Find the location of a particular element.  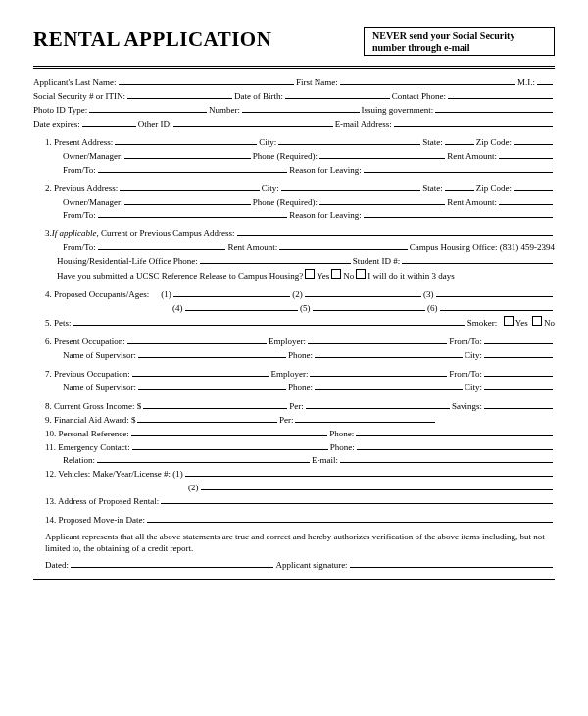

label-campus-office: Campus Housing Office: (831) 459-2394 is located at coordinates (482, 248).